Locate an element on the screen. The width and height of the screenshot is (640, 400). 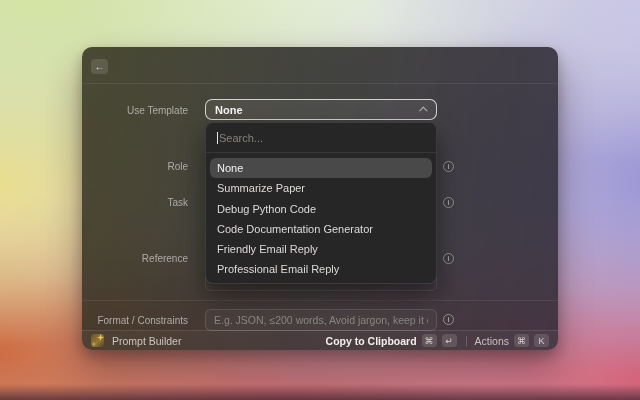
dropdown-search-input: Search... is located at coordinates (321, 138).